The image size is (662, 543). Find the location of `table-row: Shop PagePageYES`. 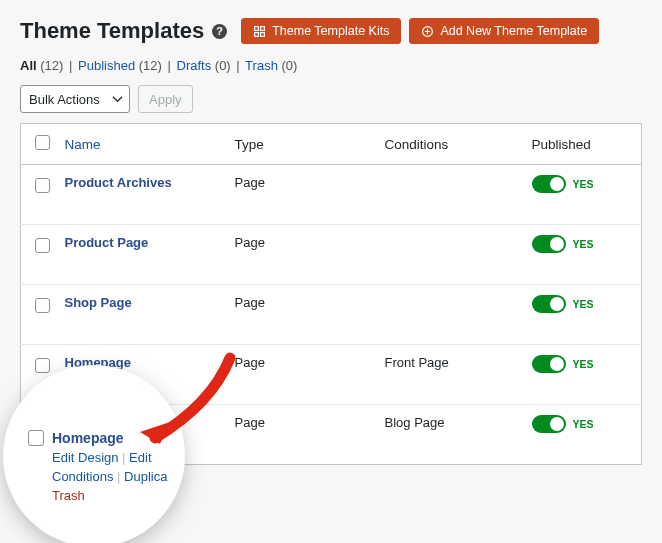

table-row: Shop PagePageYES is located at coordinates (332, 315).